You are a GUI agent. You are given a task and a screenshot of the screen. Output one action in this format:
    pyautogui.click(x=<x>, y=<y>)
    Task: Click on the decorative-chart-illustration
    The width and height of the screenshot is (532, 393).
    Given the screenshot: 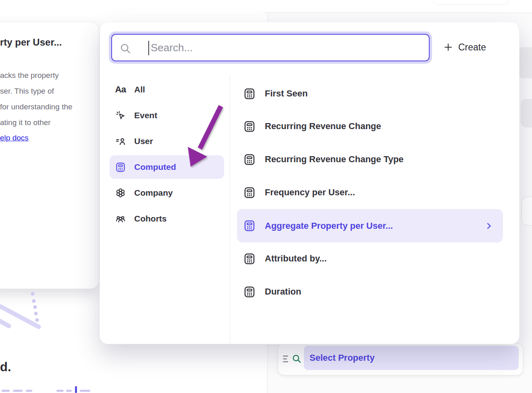 What is the action you would take?
    pyautogui.click(x=28, y=311)
    